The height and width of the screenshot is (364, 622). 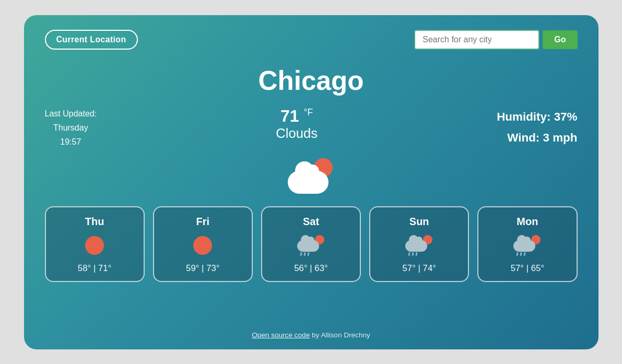 What do you see at coordinates (311, 175) in the screenshot?
I see `cloud-sun-icon` at bounding box center [311, 175].